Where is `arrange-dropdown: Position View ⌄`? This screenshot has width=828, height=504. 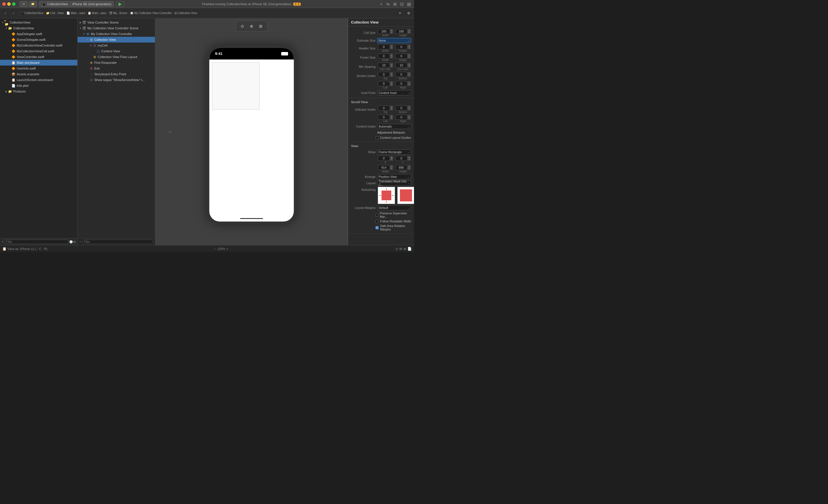 arrange-dropdown: Position View ⌄ is located at coordinates (394, 177).